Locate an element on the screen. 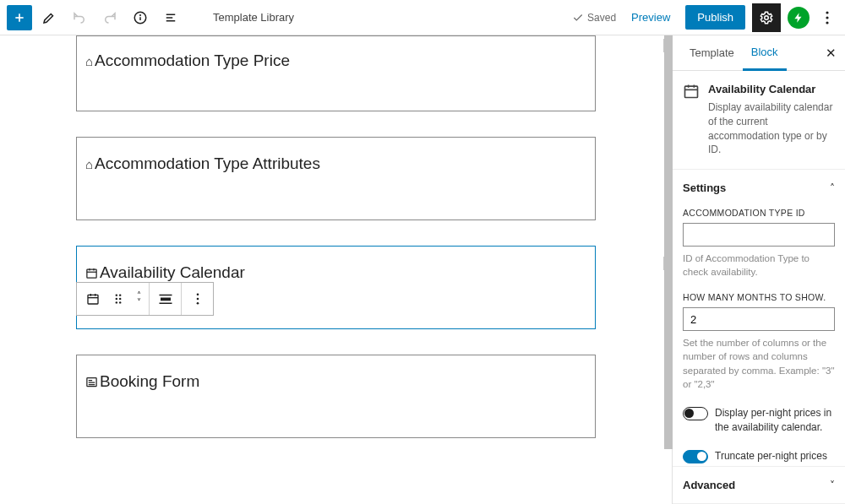  settings-panel-toggle: Settings ˄ is located at coordinates (759, 187).